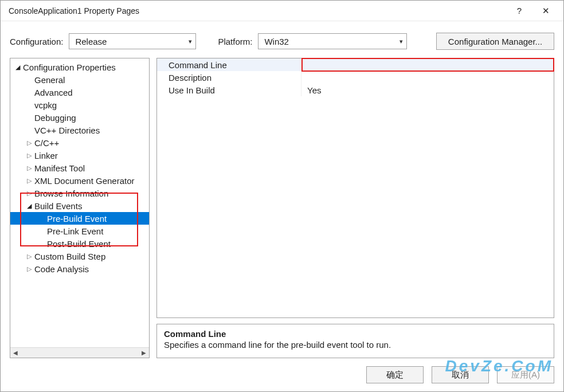  Describe the element at coordinates (235, 41) in the screenshot. I see `platform-label: Platform:` at that location.